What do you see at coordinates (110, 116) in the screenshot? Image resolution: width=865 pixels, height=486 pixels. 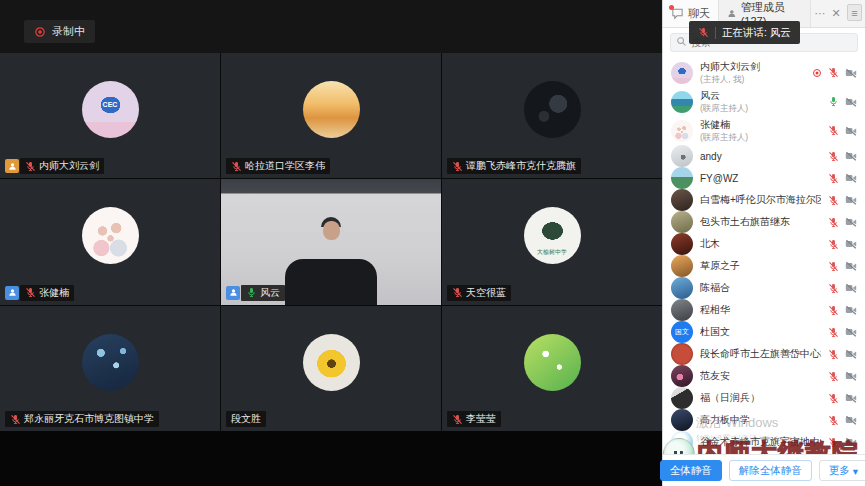 I see `video-tile: CEC内师大刘云剑` at bounding box center [110, 116].